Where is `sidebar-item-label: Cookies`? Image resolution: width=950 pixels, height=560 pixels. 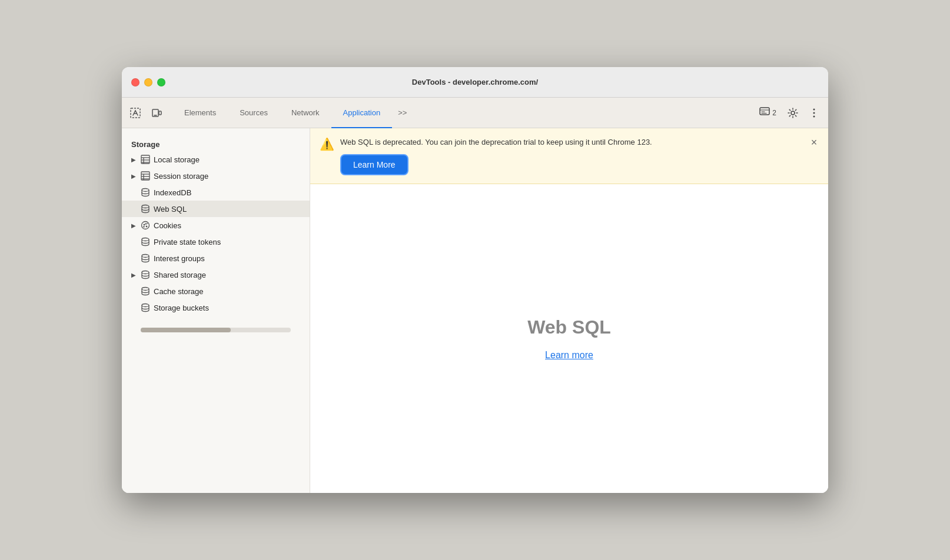
sidebar-item-label: Cookies is located at coordinates (167, 226).